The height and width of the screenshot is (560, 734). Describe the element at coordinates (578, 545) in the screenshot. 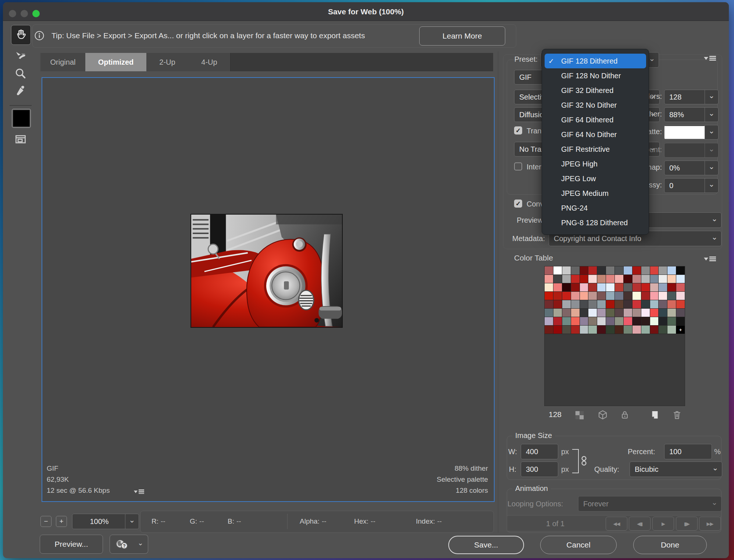

I see `cancel-button: Cancel` at that location.